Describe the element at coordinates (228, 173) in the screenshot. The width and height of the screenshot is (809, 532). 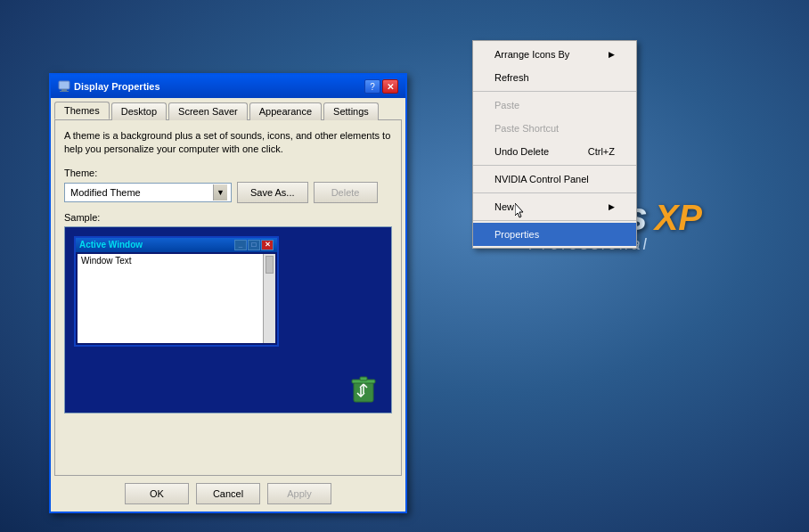
I see `theme-label: Theme:` at that location.